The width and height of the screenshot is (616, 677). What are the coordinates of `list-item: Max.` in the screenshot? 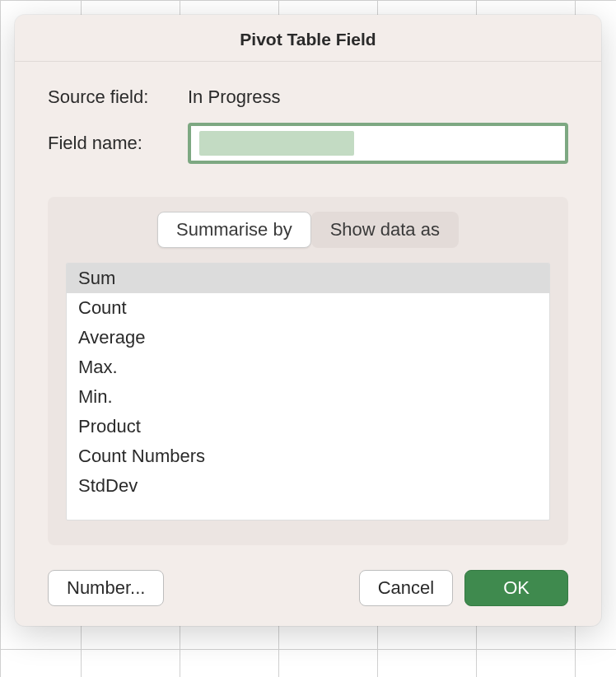 It's located at (308, 367).